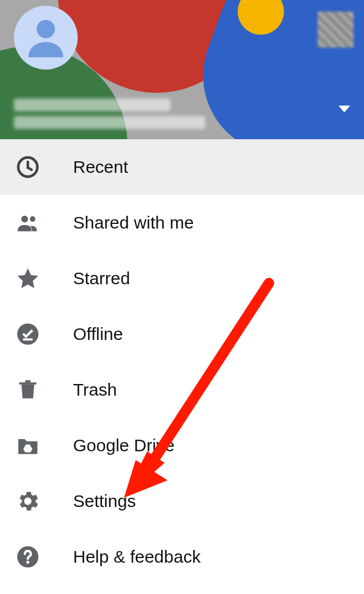 The height and width of the screenshot is (594, 364). I want to click on person-icon, so click(46, 38).